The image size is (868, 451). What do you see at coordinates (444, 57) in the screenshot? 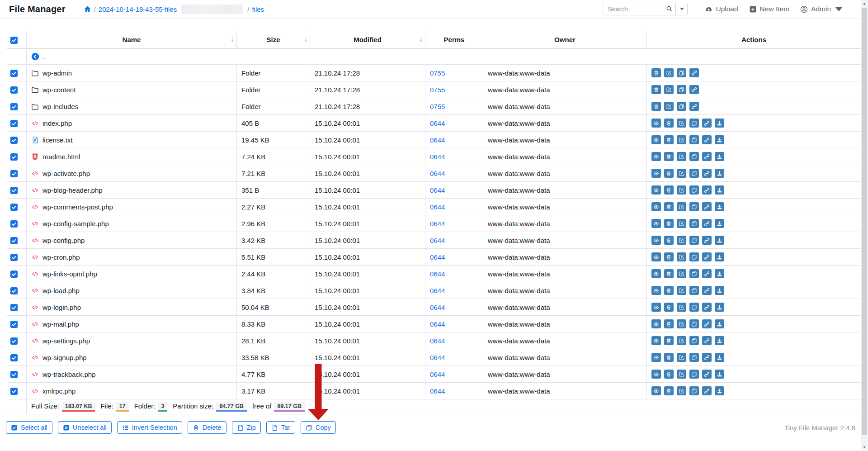
I see `parent-directory-link: ..` at bounding box center [444, 57].